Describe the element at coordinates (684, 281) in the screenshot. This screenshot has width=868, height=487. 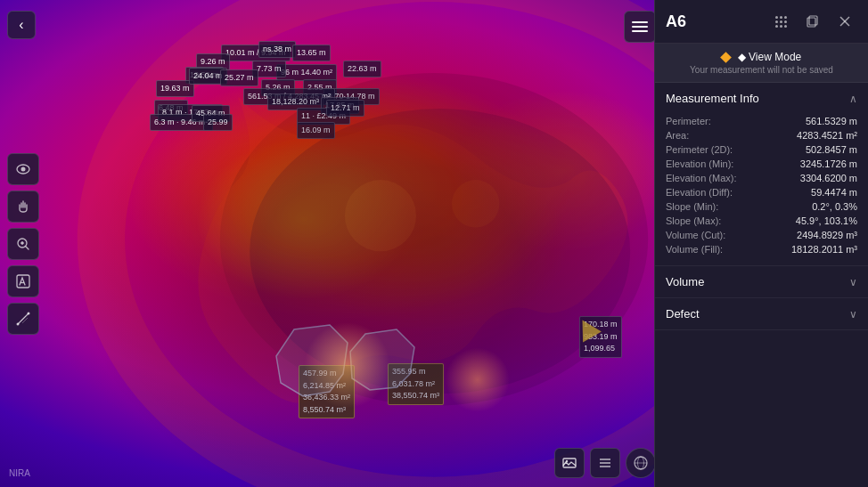
I see `volume-section-title: Volume` at that location.